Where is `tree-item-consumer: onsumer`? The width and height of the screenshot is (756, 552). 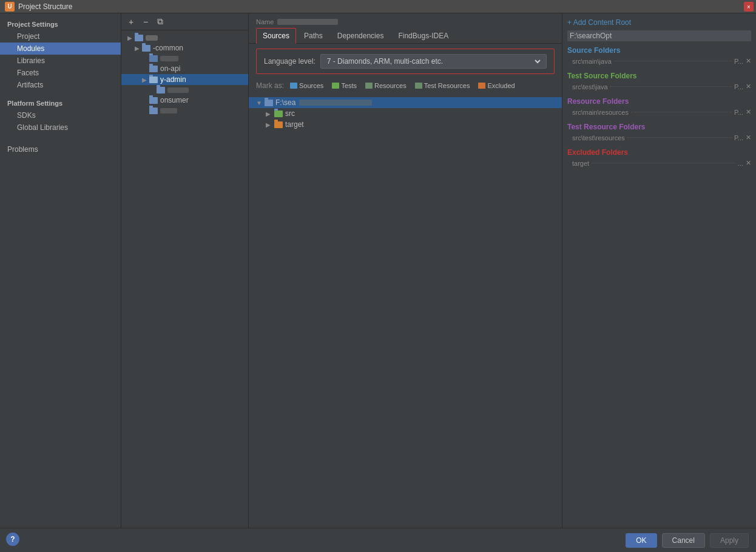 tree-item-consumer: onsumer is located at coordinates (184, 100).